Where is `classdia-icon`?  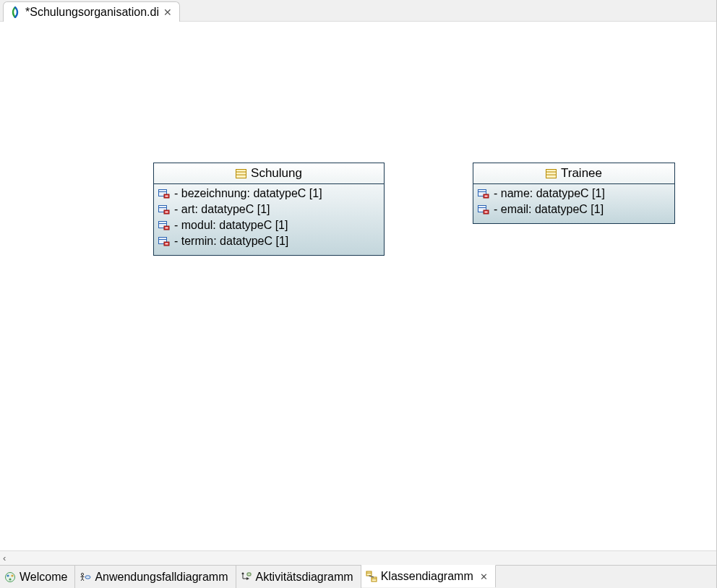 classdia-icon is located at coordinates (372, 576).